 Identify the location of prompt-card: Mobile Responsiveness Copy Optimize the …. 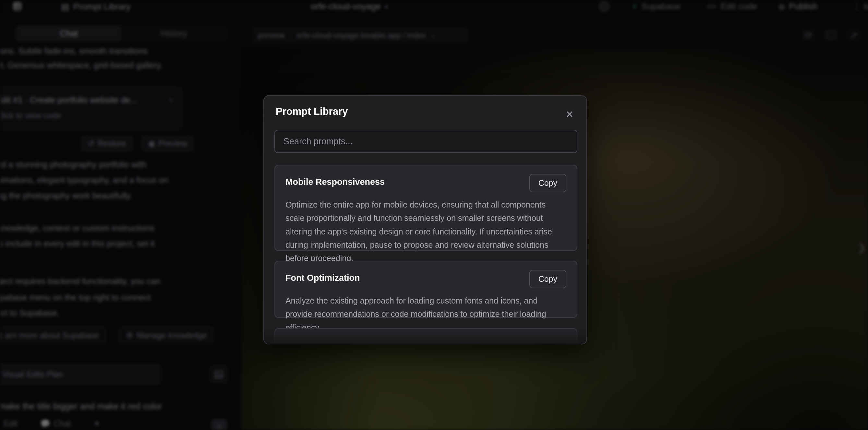
(426, 208).